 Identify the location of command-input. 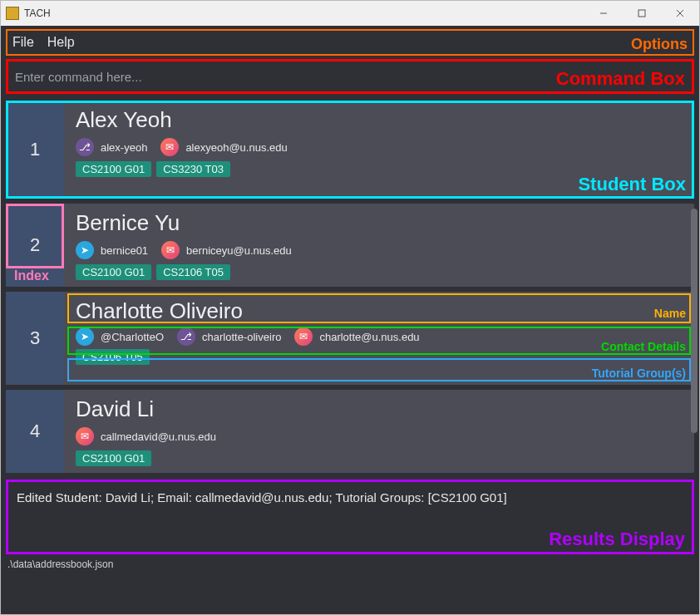
(216, 76).